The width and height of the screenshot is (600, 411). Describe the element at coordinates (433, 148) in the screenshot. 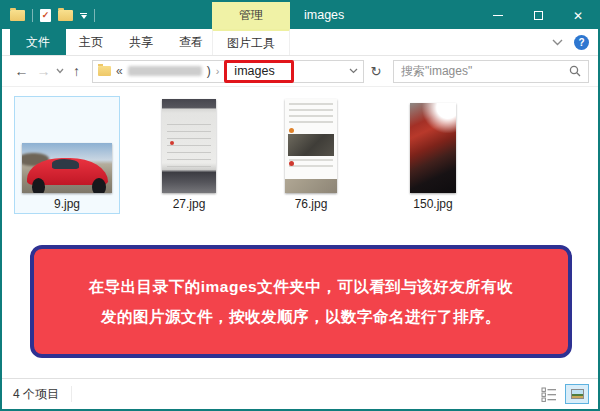

I see `thumbnail-car-headlight` at that location.